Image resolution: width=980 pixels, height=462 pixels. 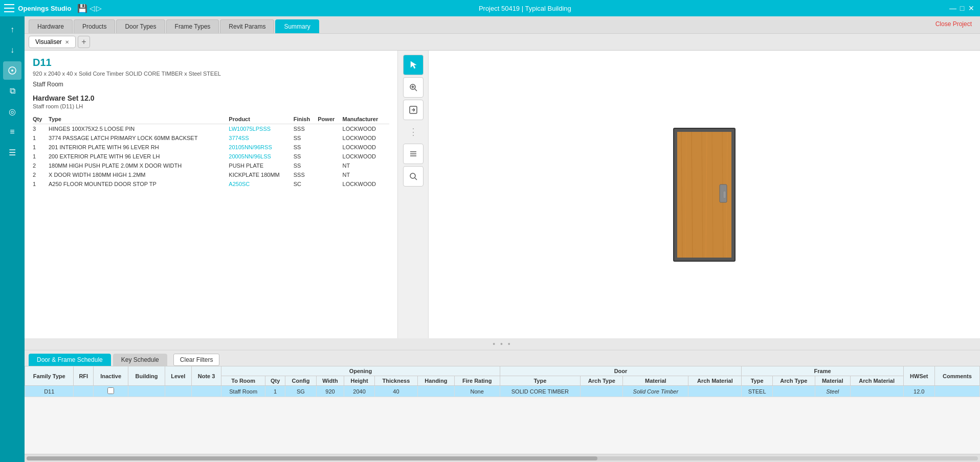 I want to click on hw-finish: SSS, so click(x=306, y=129).